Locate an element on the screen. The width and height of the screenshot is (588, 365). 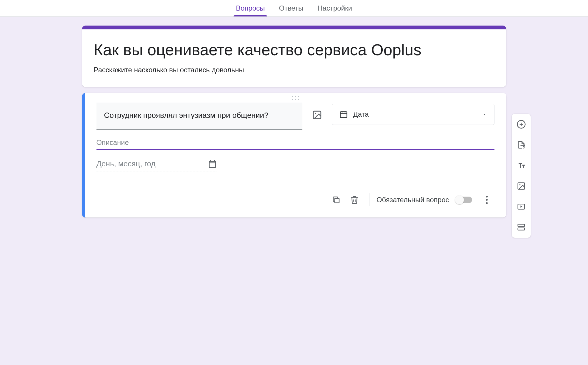
form-description: Расскажите насколько вы остались довольн… is located at coordinates (294, 70).